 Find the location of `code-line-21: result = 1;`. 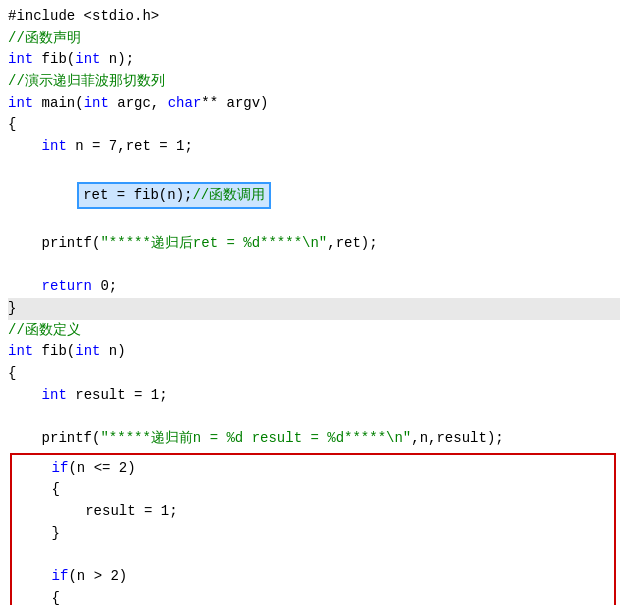

code-line-21: result = 1; is located at coordinates (313, 512).